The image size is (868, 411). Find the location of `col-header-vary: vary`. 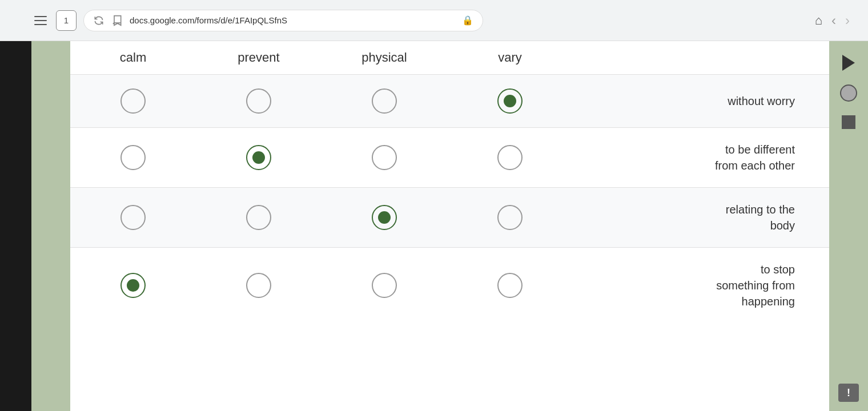

col-header-vary: vary is located at coordinates (510, 58).